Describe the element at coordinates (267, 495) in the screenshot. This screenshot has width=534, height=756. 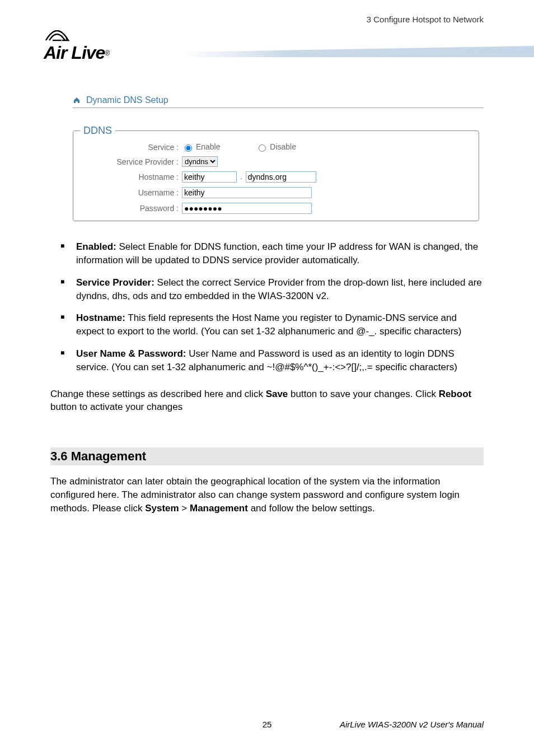
I see `section-intro: The administrator can later obtain the g…` at that location.